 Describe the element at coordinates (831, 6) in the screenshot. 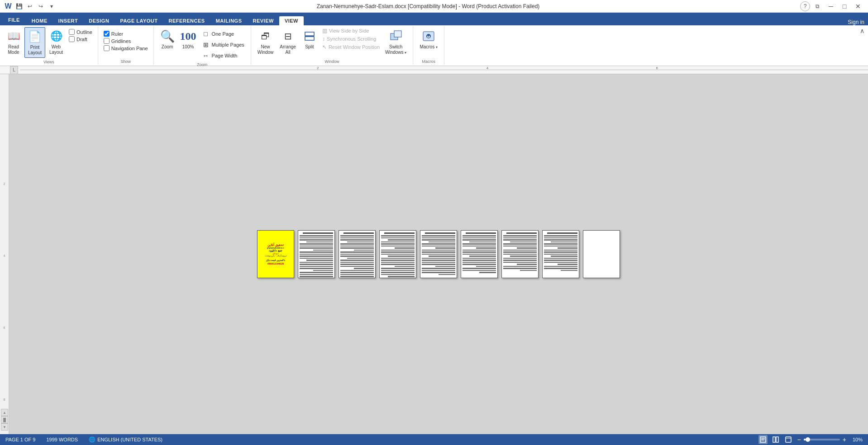

I see `minimize-button: ─` at that location.